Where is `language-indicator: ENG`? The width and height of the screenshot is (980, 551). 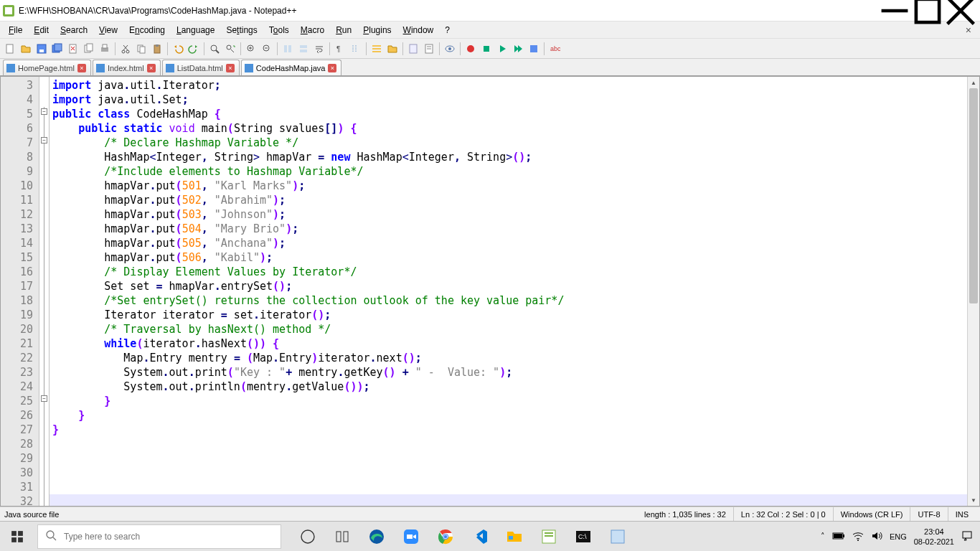 language-indicator: ENG is located at coordinates (898, 537).